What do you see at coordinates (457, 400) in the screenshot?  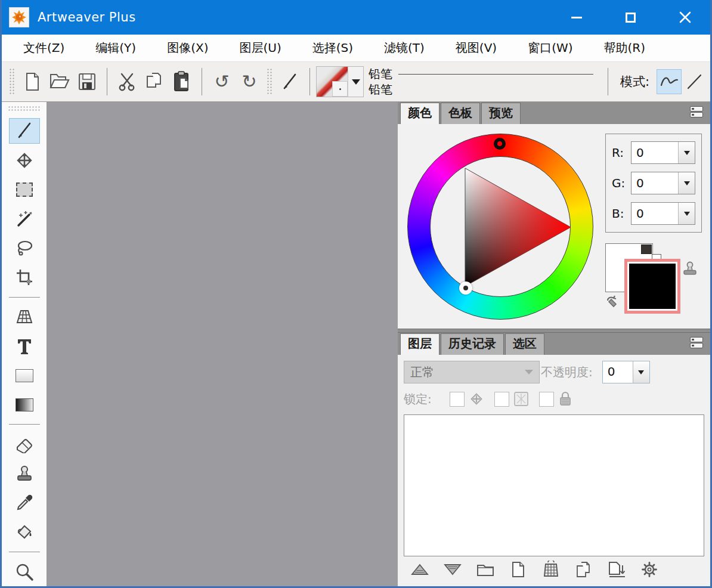 I see `lock-position-checkbox` at bounding box center [457, 400].